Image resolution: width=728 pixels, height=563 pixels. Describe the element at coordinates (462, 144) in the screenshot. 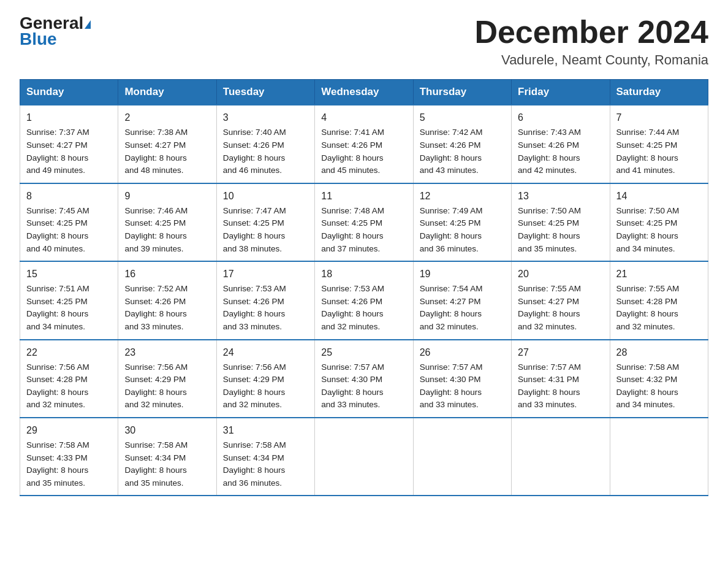

I see `calendar-cell: 5 Sunrise: 7:42 AM Sunset: 4:26 PM Dayli…` at that location.